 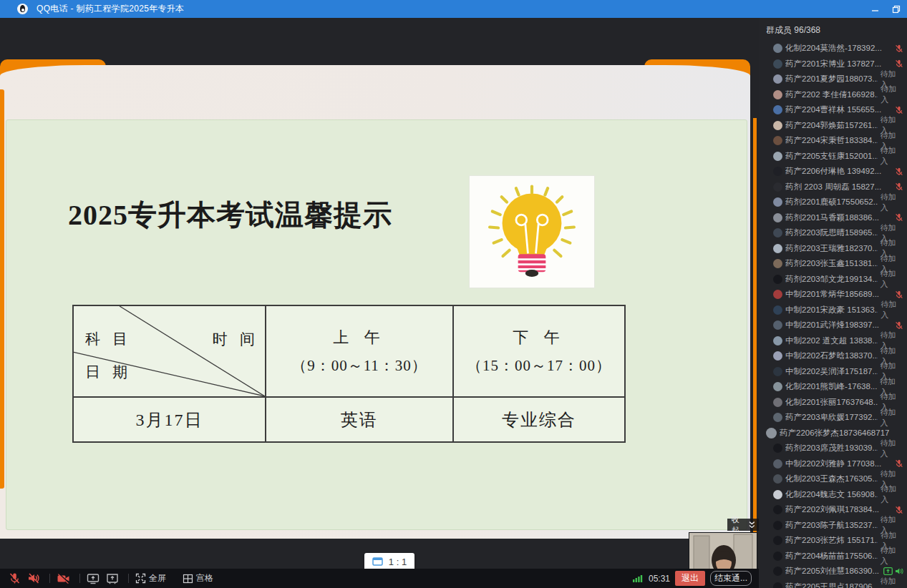 I want to click on whiteboard-share-button, so click(x=112, y=579).